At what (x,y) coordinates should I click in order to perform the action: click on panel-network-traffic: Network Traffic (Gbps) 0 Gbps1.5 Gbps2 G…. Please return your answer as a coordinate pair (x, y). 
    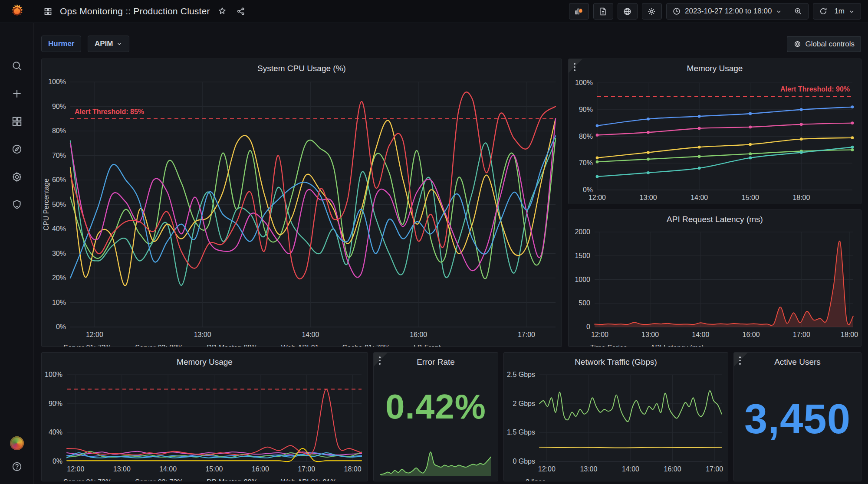
    Looking at the image, I should click on (616, 417).